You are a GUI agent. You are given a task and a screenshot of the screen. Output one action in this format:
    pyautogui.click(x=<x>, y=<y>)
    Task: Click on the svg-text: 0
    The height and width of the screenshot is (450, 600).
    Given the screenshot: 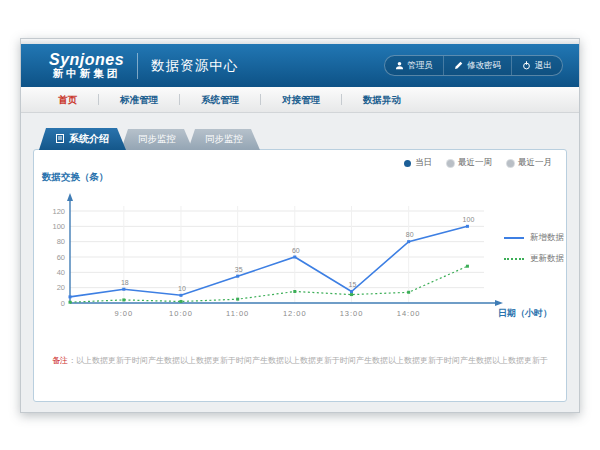 What is the action you would take?
    pyautogui.click(x=63, y=304)
    